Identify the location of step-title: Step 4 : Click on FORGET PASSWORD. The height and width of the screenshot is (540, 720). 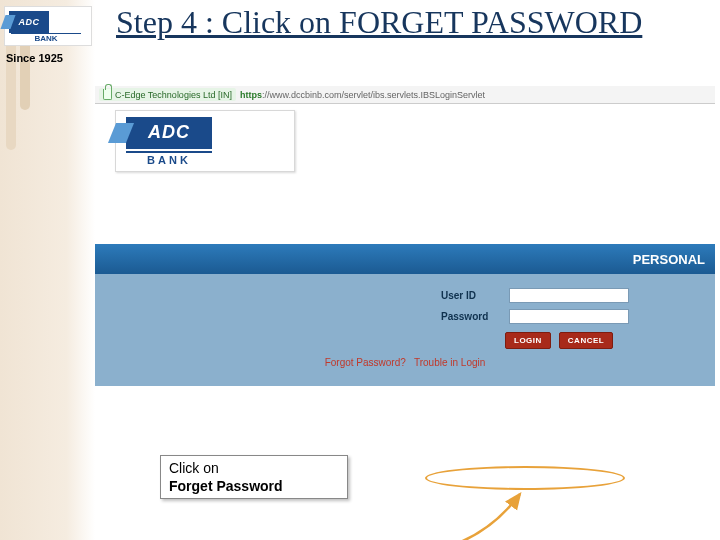
(379, 22).